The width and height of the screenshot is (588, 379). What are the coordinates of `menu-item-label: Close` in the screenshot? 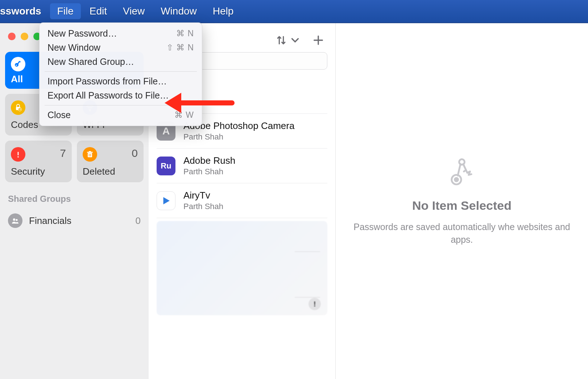 It's located at (59, 115).